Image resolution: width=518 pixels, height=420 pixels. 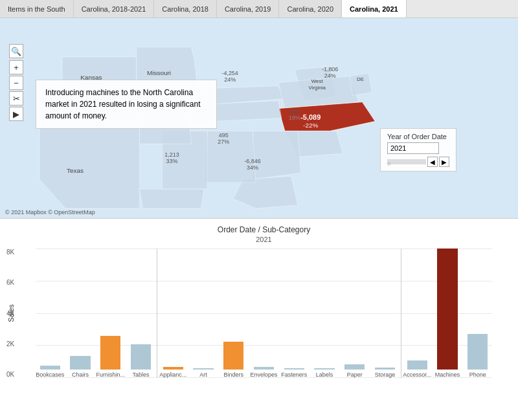 I want to click on bar-group-6: Binders, so click(x=233, y=313).